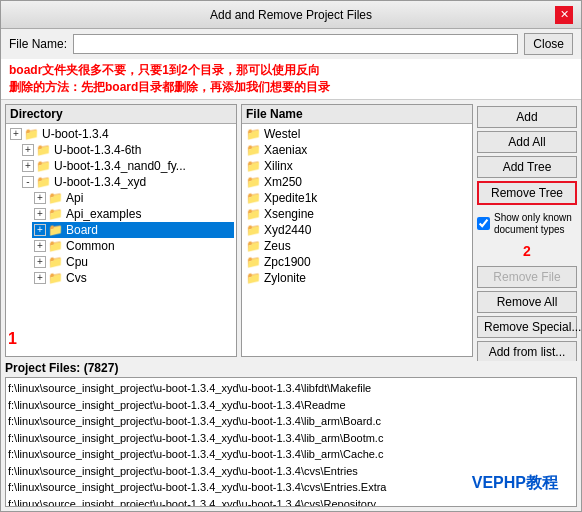  Describe the element at coordinates (357, 262) in the screenshot. I see `file-item-zpc1900: 📁 Zpc1900` at that location.